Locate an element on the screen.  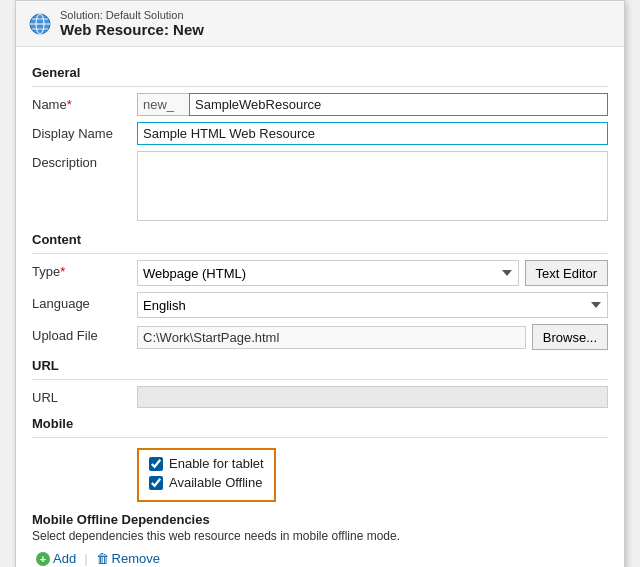
upload-file-control: Browse... is located at coordinates (372, 337).